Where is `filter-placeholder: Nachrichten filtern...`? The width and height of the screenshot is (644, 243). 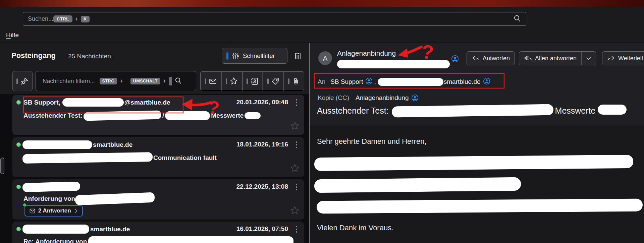 filter-placeholder: Nachrichten filtern... is located at coordinates (69, 81).